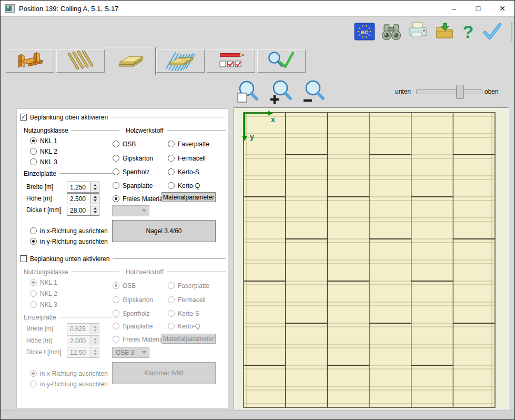 The width and height of the screenshot is (515, 420). I want to click on sheathing-ribs-icon, so click(180, 61).